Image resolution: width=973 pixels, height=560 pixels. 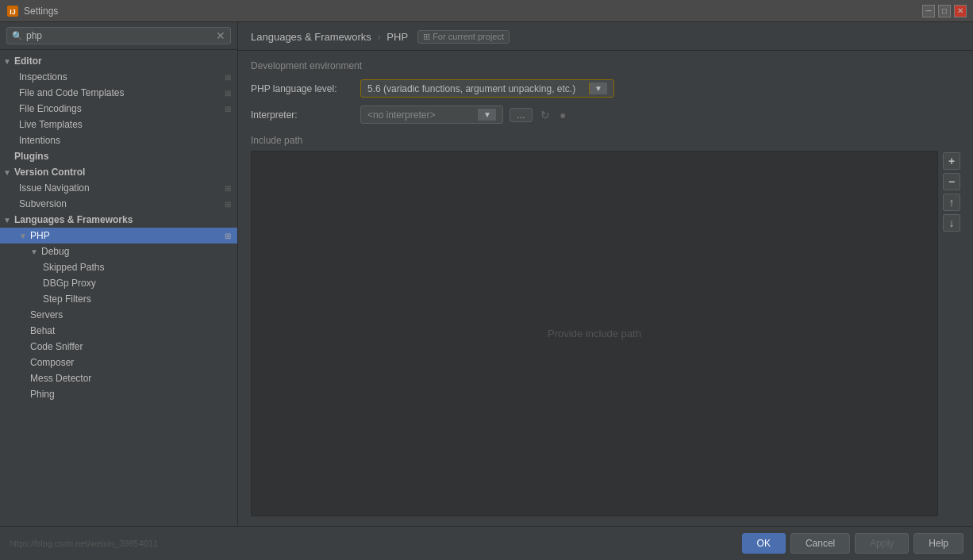 I want to click on search-icon: 🔍, so click(x=17, y=36).